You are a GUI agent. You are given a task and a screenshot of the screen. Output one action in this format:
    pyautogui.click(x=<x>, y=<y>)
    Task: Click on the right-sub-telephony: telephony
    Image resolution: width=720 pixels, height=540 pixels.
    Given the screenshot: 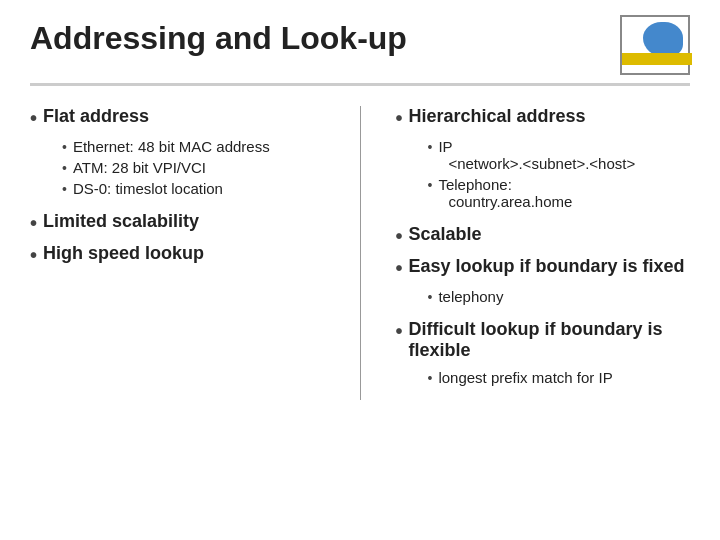 What is the action you would take?
    pyautogui.click(x=560, y=296)
    